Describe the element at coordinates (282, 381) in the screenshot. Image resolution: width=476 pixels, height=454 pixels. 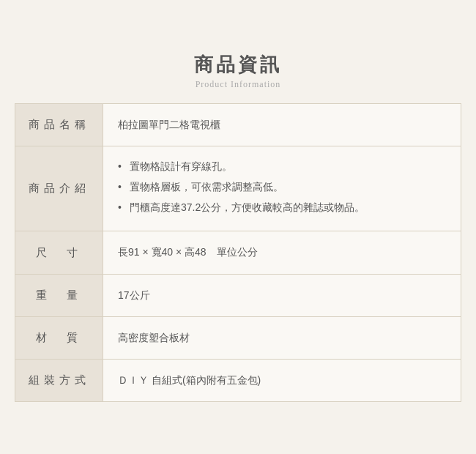
I see `row-value: ＤＩＹ 自組式(箱內附有五金包)` at that location.